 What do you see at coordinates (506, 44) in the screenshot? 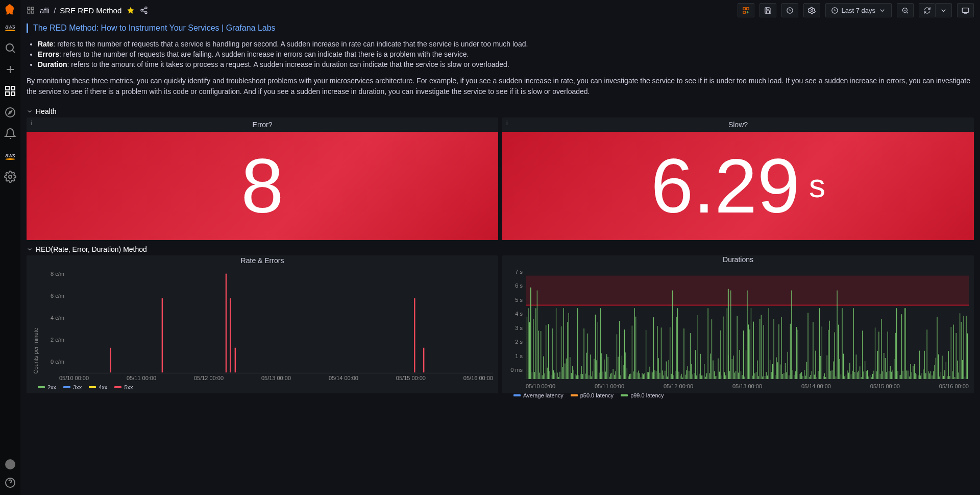
I see `bullet-rate: Rate: refers to the number of requests t…` at bounding box center [506, 44].